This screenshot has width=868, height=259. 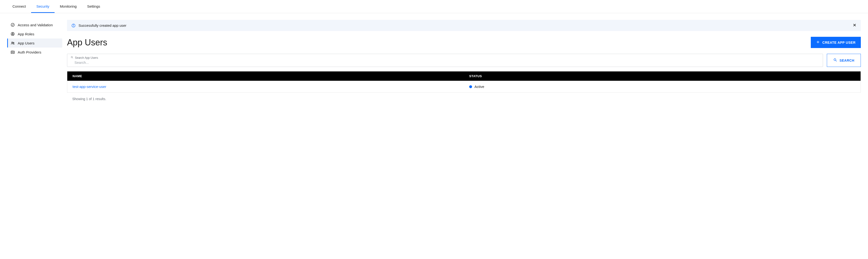 What do you see at coordinates (30, 52) in the screenshot?
I see `sidebar-item-label: Auth Providers` at bounding box center [30, 52].